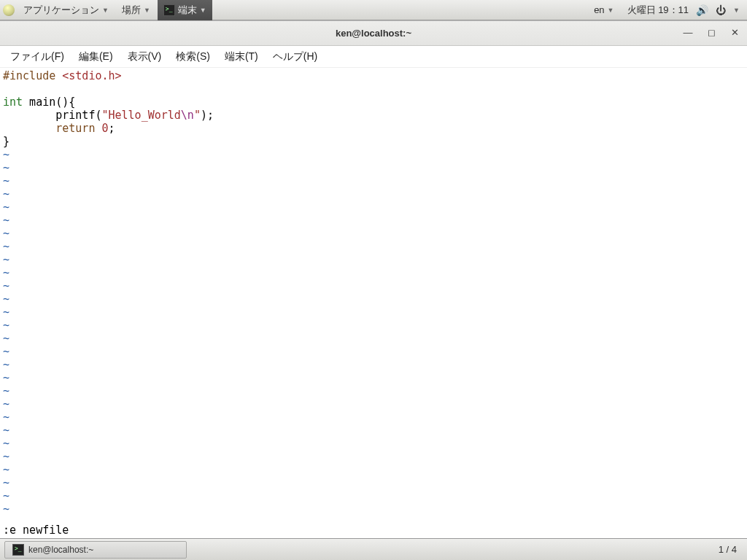  What do you see at coordinates (241, 57) in the screenshot?
I see `menu-terminal: 端末(T)` at bounding box center [241, 57].